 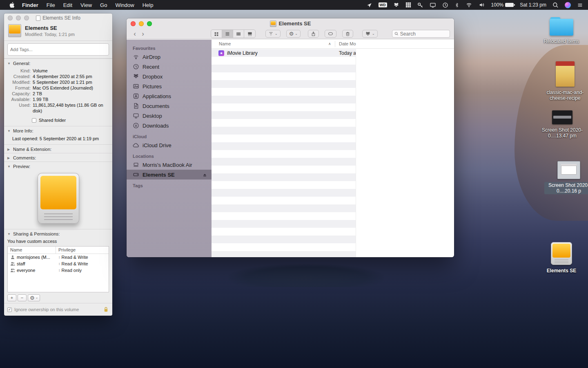 I want to click on perm-col-privilege: Privilege, so click(x=82, y=250).